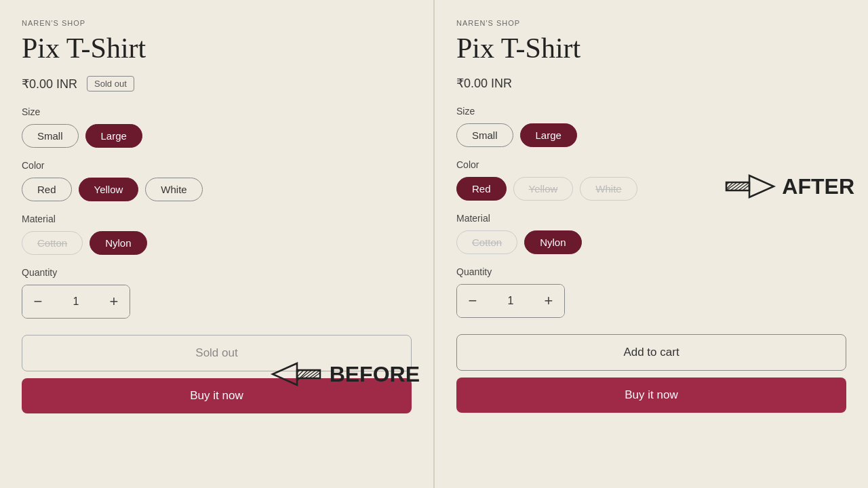 The height and width of the screenshot is (488, 868). Describe the element at coordinates (749, 186) in the screenshot. I see `after-arrow-icon` at that location.